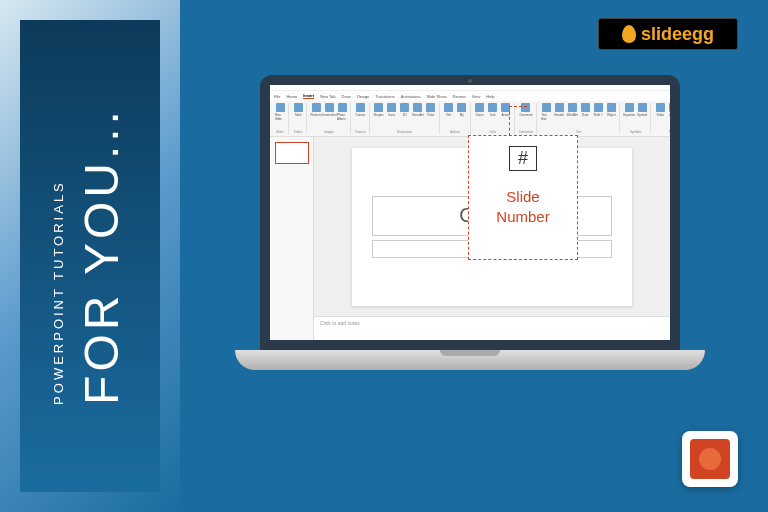 The width and height of the screenshot is (768, 512). What do you see at coordinates (629, 114) in the screenshot?
I see `ribbon-button: Equation` at bounding box center [629, 114].